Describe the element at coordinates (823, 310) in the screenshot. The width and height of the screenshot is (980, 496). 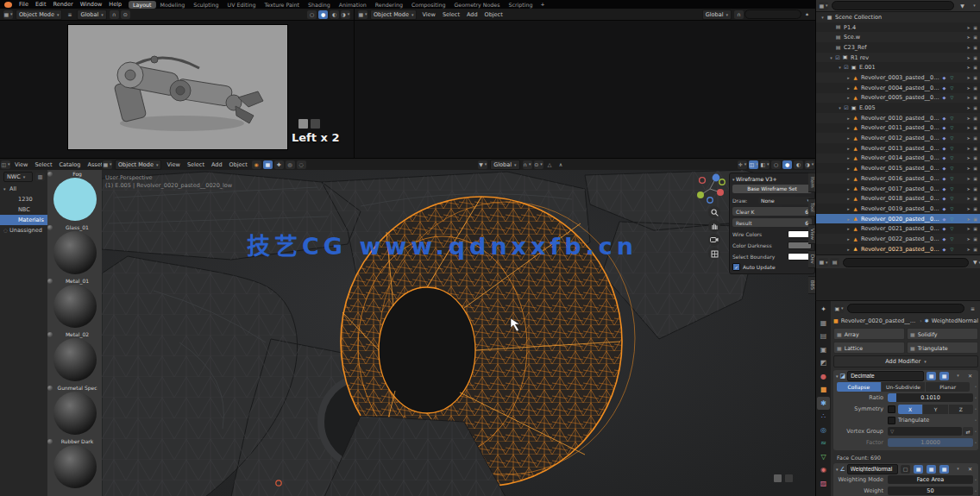
I see `properties-tab-icon: ✦` at that location.